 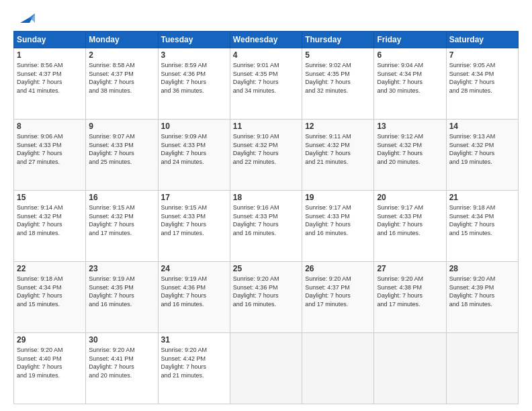 What do you see at coordinates (266, 197) in the screenshot?
I see `day-number: 18` at bounding box center [266, 197].